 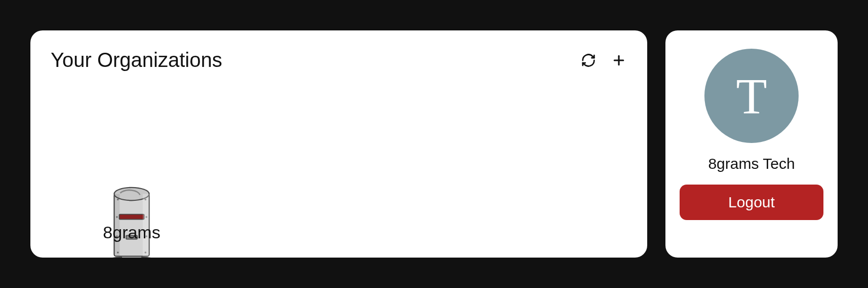 I want to click on logout-button: Logout, so click(x=752, y=202).